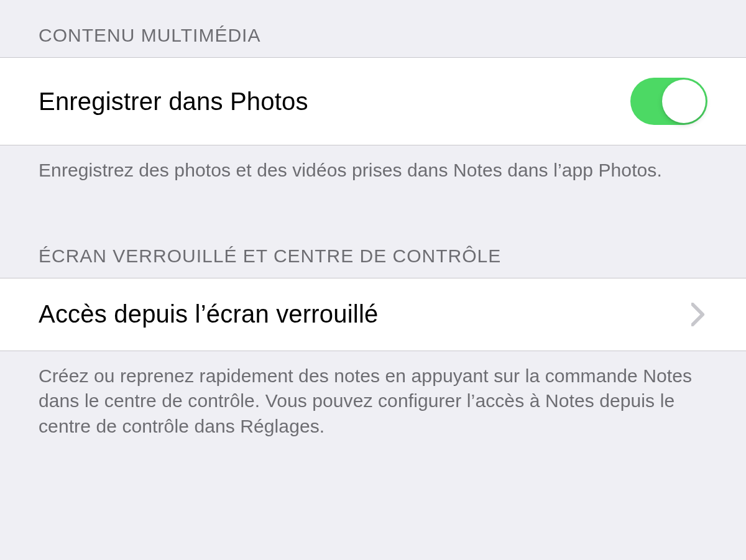  Describe the element at coordinates (373, 314) in the screenshot. I see `row-access-from-lockscreen: Accès depuis l’écran verrouillé` at that location.